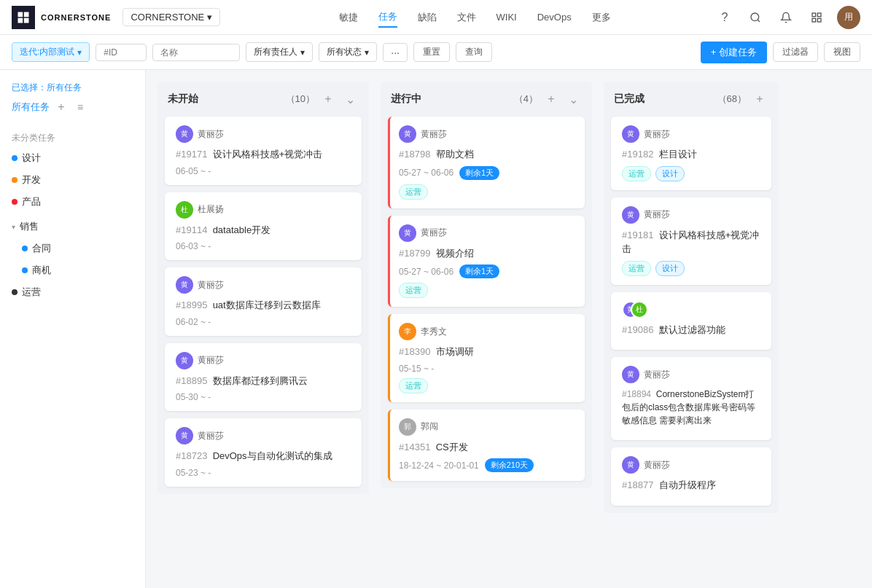  I want to click on nav-link-bug: 缺陷, so click(427, 17).